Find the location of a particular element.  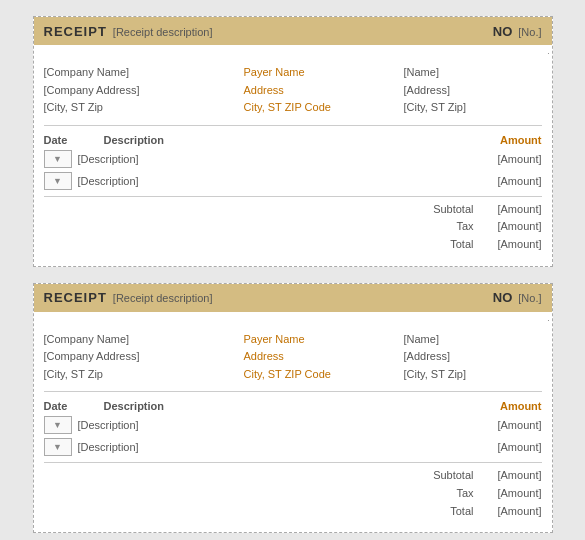

company-city-2: [City, ST Zip is located at coordinates (144, 375).